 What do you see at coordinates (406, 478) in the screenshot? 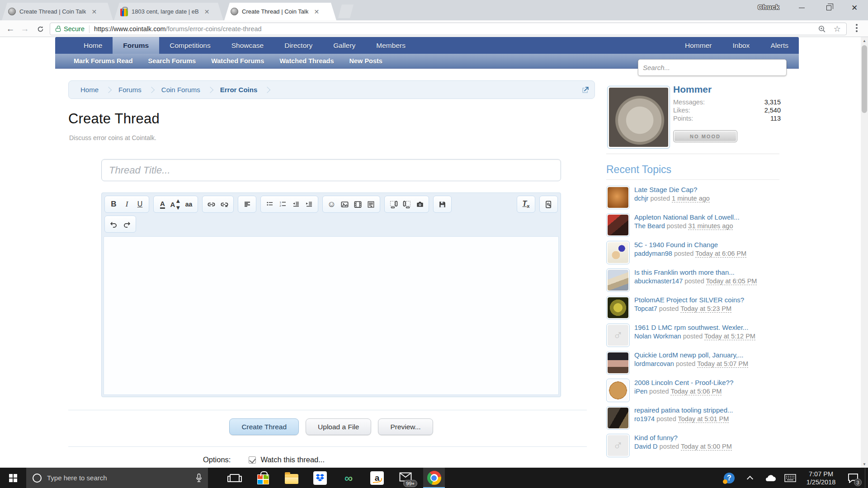
I see `mail-button: 99+` at bounding box center [406, 478].